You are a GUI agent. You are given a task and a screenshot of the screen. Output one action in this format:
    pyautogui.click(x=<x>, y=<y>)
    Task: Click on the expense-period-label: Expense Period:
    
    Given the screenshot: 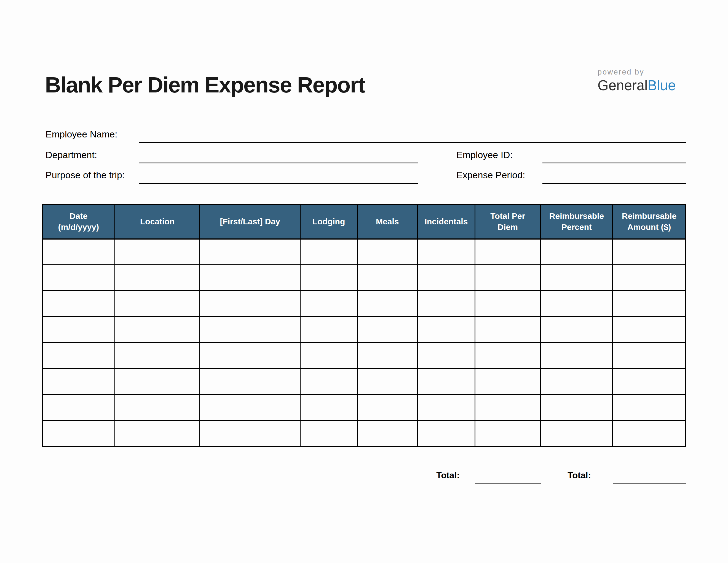 What is the action you would take?
    pyautogui.click(x=491, y=175)
    